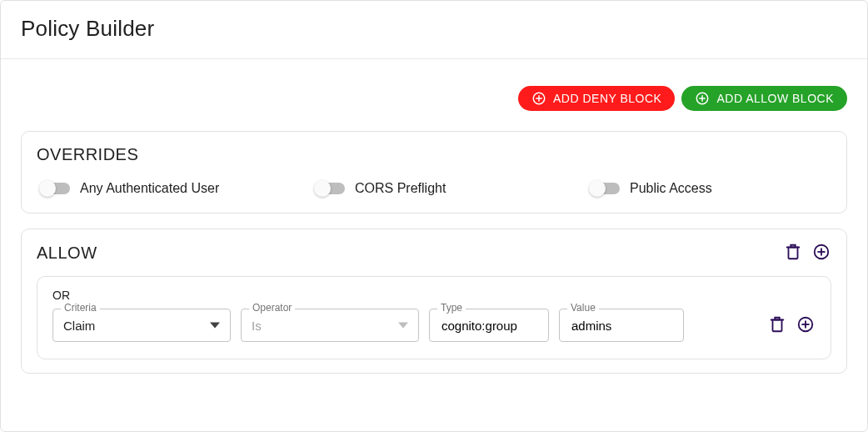 The width and height of the screenshot is (868, 432). I want to click on override-item-auth-user: Any Authenticated User, so click(159, 188).